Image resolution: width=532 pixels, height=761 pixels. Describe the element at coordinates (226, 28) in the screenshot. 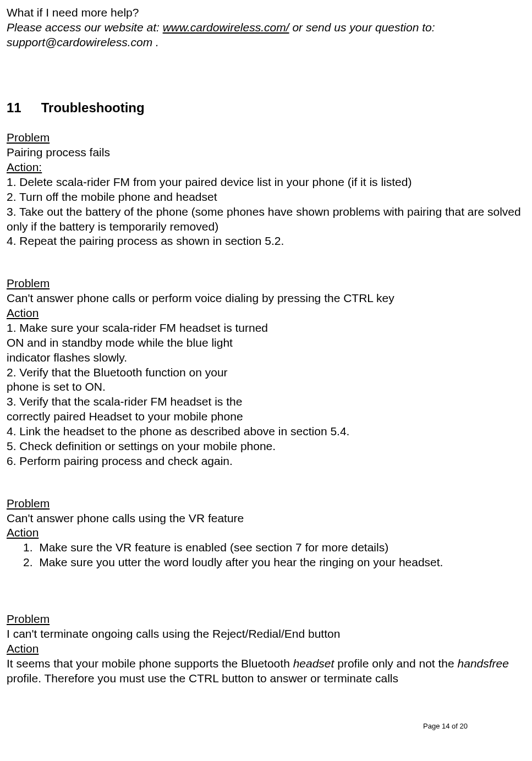

I see `help-link: www.cardowireless.com/` at that location.